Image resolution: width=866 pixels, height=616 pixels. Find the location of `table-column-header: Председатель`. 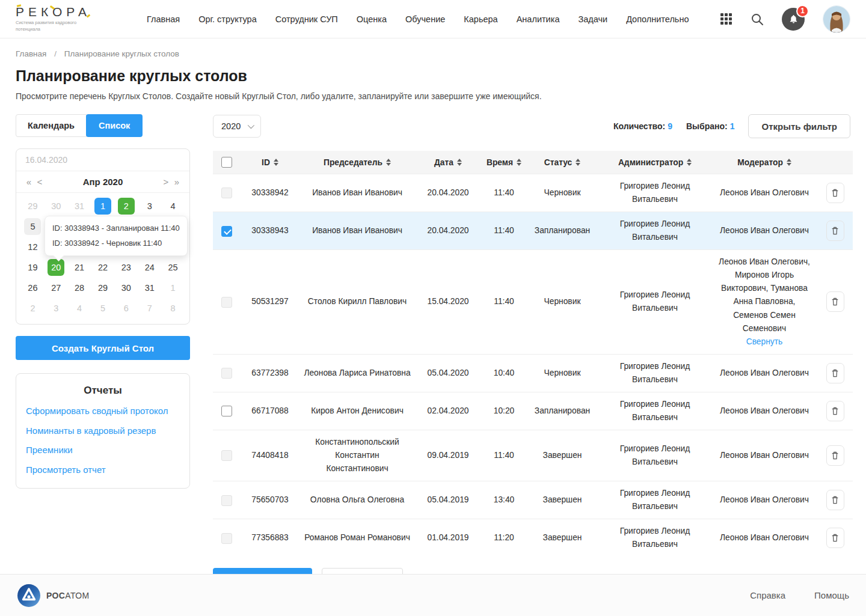

table-column-header: Председатель is located at coordinates (357, 162).